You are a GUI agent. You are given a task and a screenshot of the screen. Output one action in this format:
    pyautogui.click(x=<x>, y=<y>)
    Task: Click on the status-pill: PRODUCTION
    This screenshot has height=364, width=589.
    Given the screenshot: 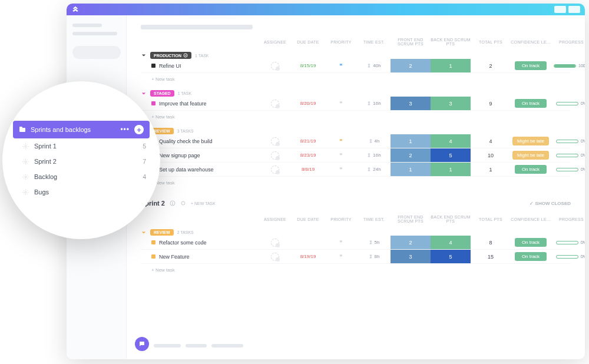 What is the action you would take?
    pyautogui.click(x=171, y=55)
    